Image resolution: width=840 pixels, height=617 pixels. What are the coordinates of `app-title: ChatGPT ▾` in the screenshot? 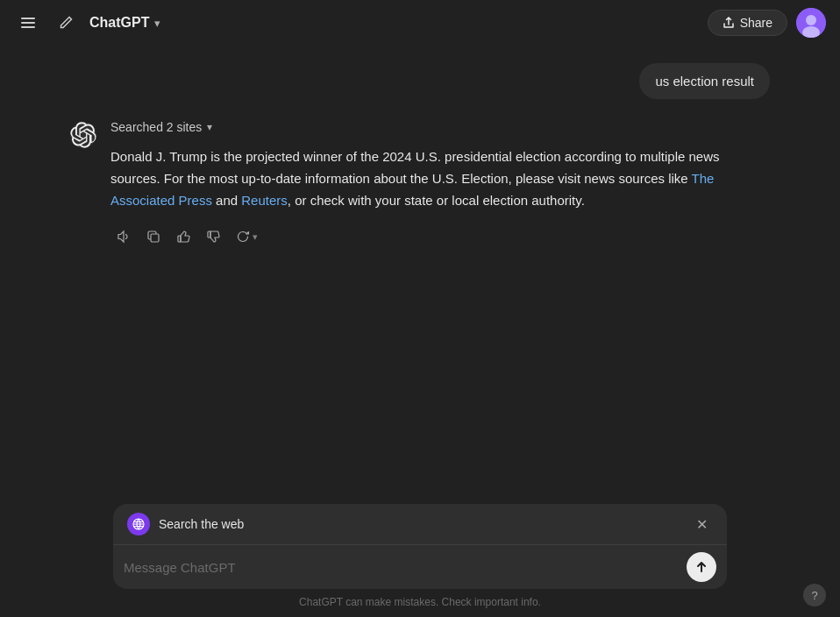 It's located at (125, 23).